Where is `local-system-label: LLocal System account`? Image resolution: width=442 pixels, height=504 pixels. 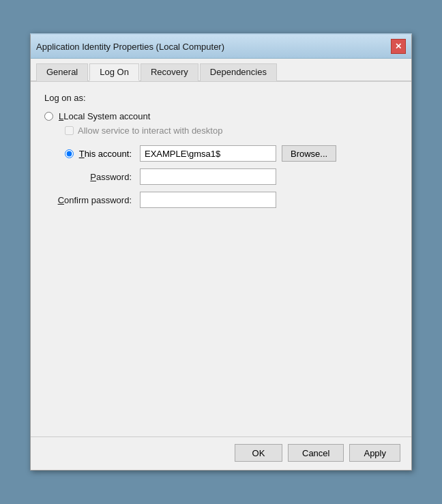
local-system-label: LLocal System account is located at coordinates (104, 116).